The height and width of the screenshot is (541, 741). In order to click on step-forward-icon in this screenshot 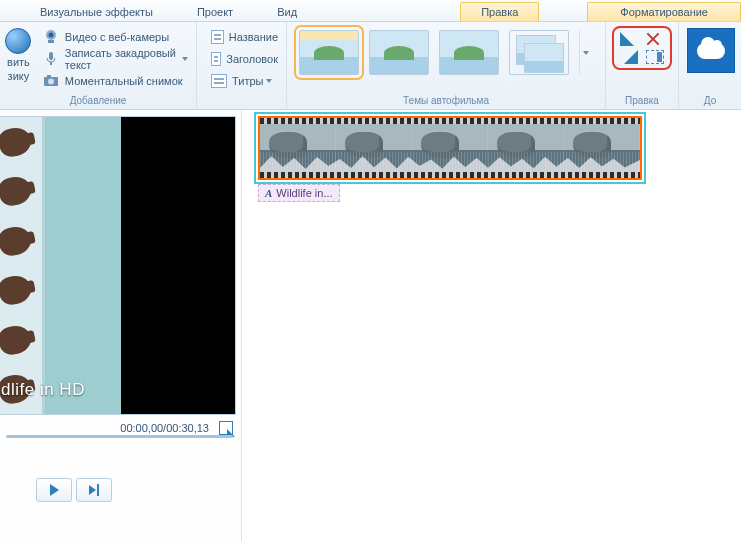, I will do `click(94, 490)`.